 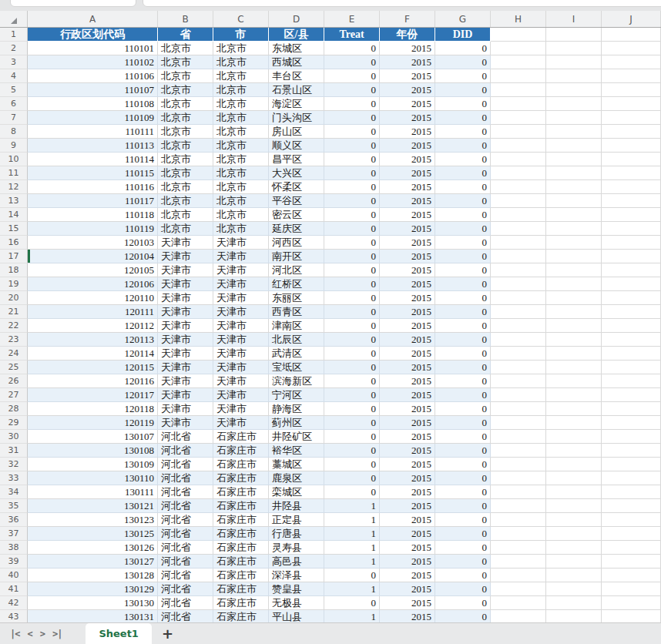 I want to click on row-header-33: 33, so click(x=14, y=478).